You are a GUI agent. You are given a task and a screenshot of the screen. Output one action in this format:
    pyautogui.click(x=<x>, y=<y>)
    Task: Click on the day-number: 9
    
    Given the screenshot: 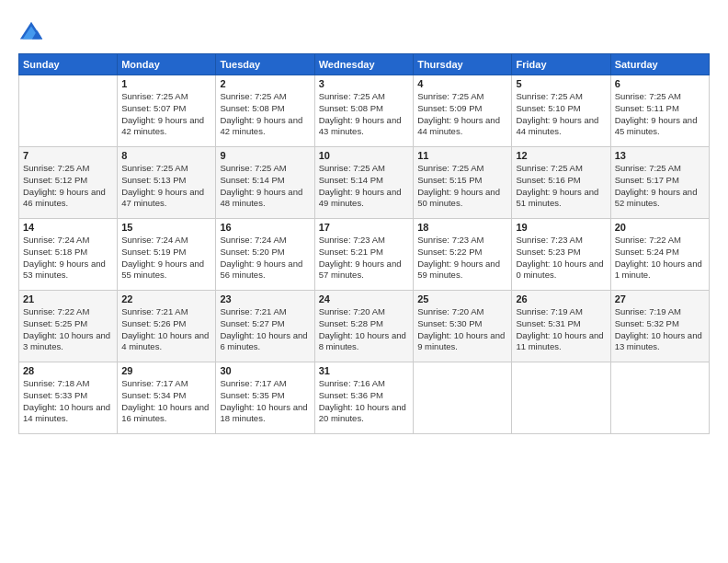 What is the action you would take?
    pyautogui.click(x=265, y=155)
    